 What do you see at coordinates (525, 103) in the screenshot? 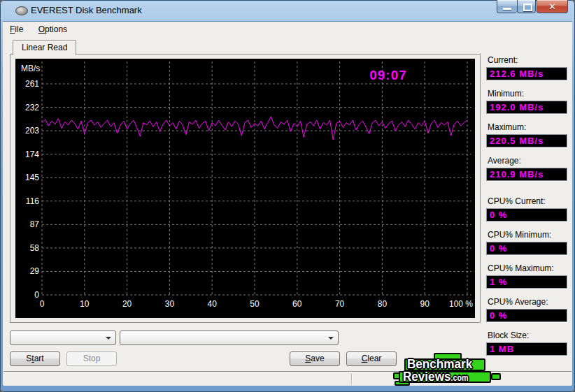
I see `stat-minimum: Minimum: 192.0 MB/s` at bounding box center [525, 103].